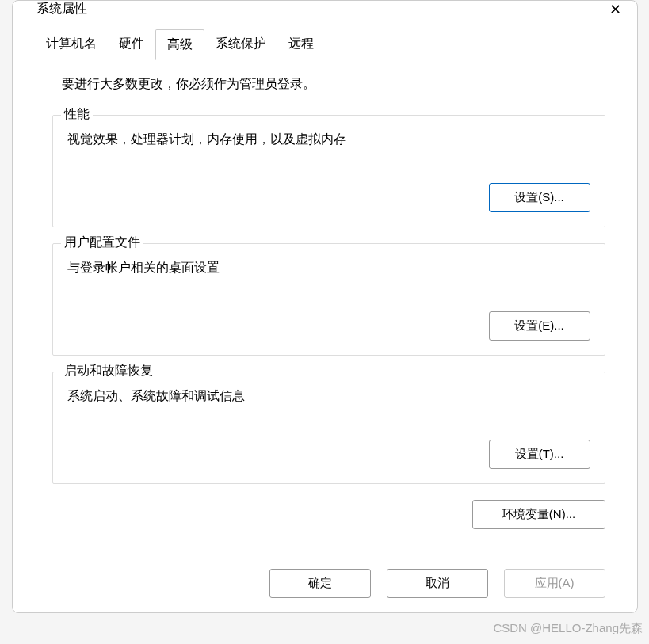  I want to click on tab-system-protection: 系统保护, so click(241, 44).